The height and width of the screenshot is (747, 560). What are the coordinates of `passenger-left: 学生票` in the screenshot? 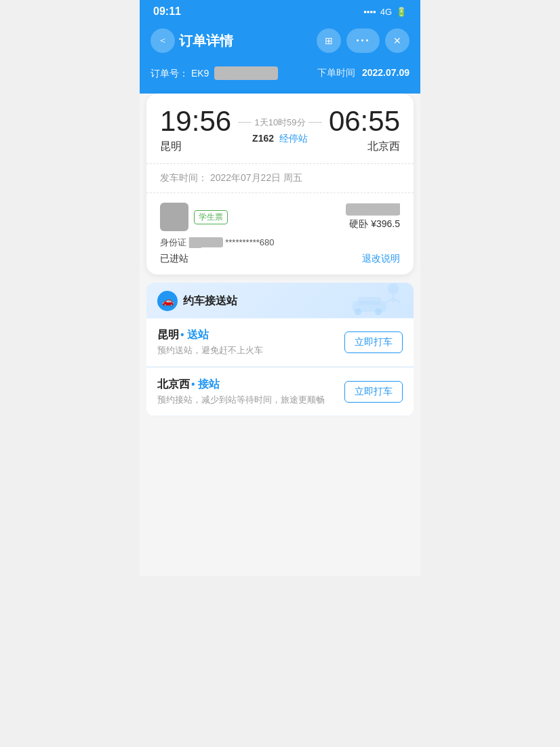 It's located at (194, 217).